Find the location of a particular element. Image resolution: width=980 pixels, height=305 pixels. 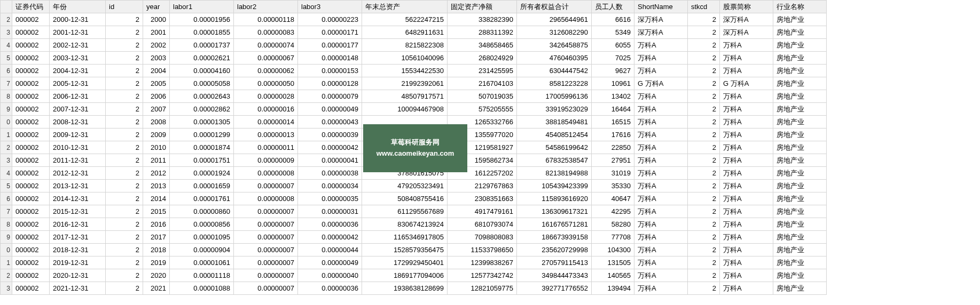

column-header: labor2 is located at coordinates (266, 7).